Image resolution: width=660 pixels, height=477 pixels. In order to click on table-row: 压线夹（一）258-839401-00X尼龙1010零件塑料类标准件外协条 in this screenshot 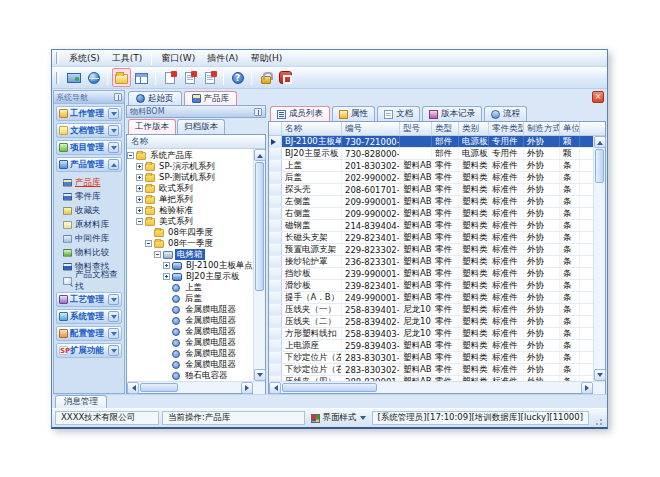, I will do `click(431, 310)`.